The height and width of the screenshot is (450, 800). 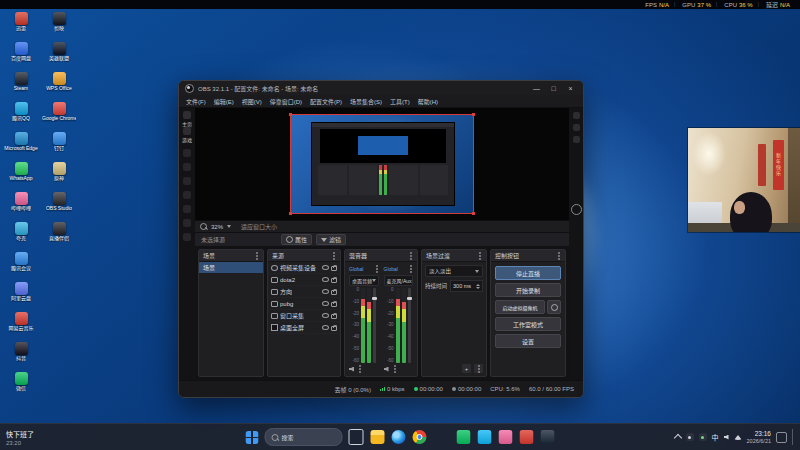 I want to click on source-row: dota2, so click(x=304, y=280).